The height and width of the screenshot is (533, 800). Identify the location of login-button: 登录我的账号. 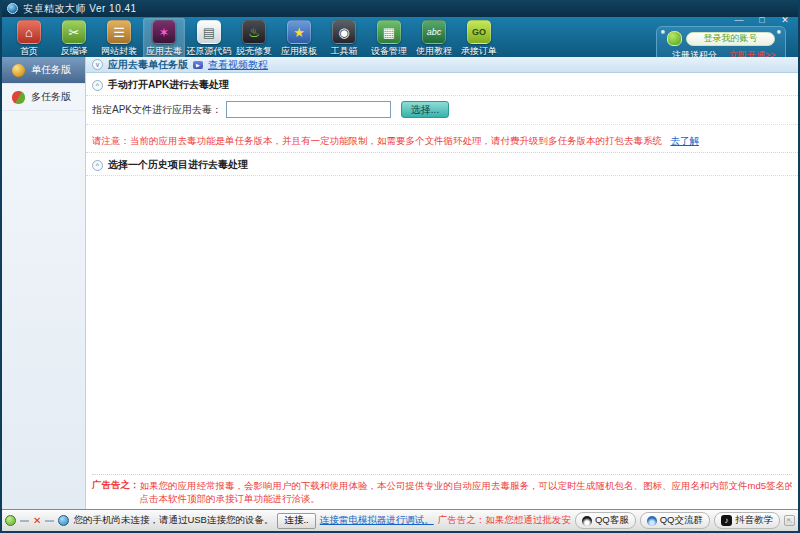
(730, 39).